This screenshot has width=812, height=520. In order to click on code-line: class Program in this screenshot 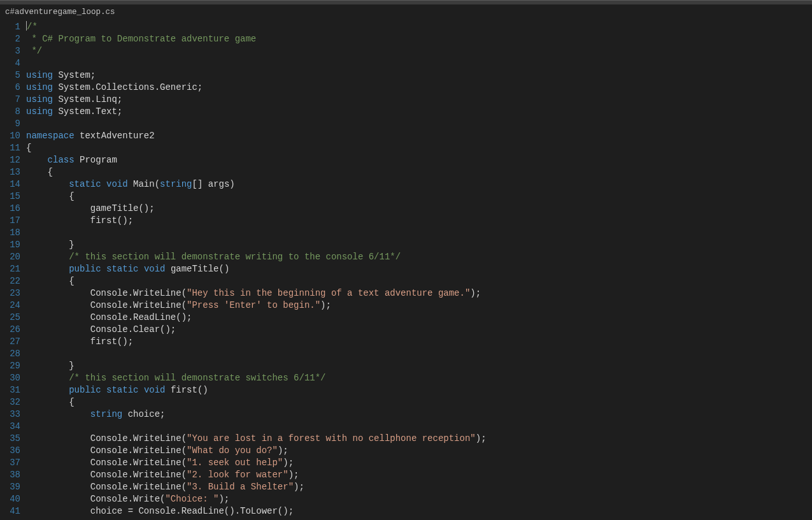, I will do `click(419, 161)`.